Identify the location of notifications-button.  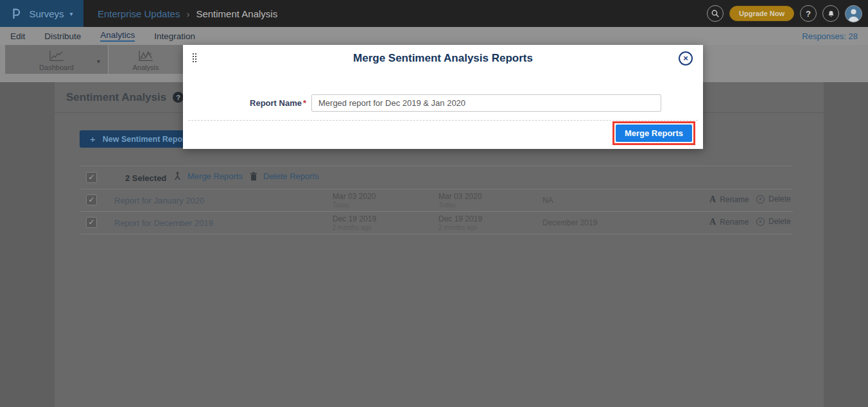
(831, 13).